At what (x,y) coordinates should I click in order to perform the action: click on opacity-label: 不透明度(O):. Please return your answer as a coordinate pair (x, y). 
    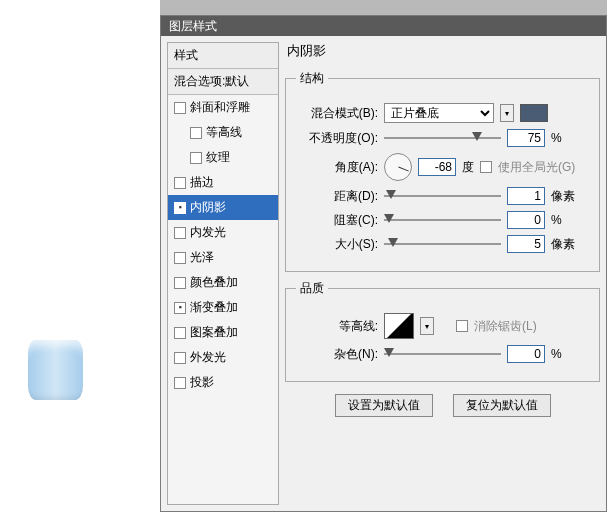
    Looking at the image, I should click on (337, 138).